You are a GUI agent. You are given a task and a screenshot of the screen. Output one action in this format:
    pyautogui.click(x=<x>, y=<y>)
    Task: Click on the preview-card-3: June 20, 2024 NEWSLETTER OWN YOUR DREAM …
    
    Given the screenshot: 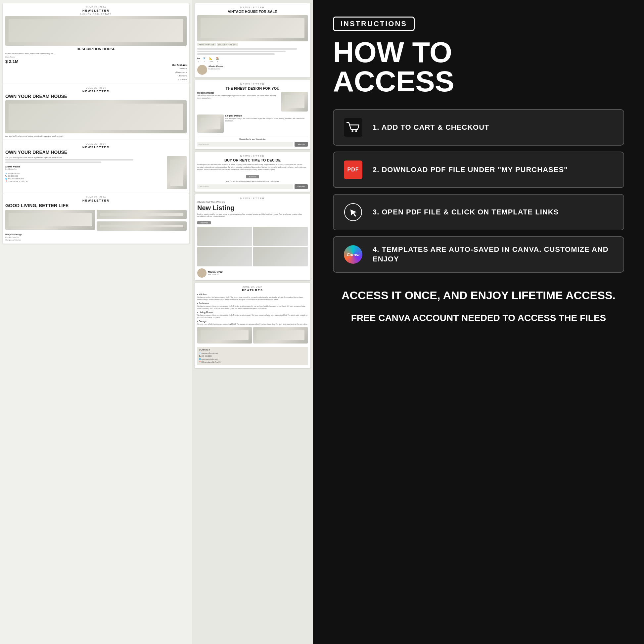 What is the action you would take?
    pyautogui.click(x=96, y=167)
    